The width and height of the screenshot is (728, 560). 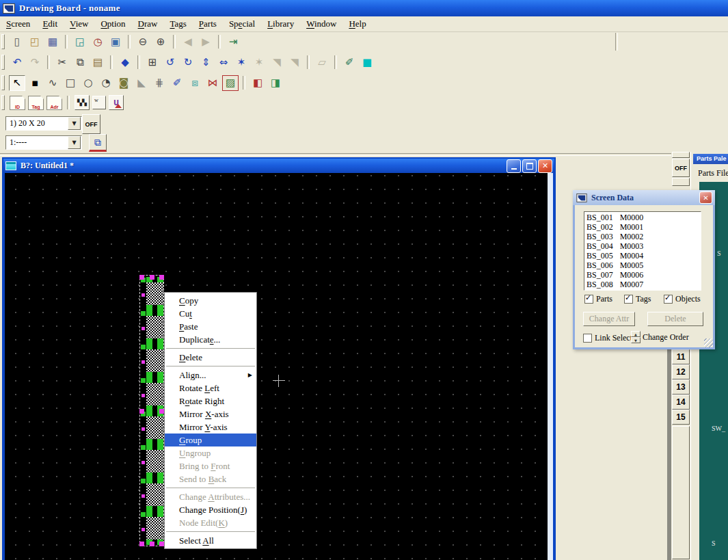 What do you see at coordinates (644, 237) in the screenshot?
I see `screen-data-row: BS_003M0002` at bounding box center [644, 237].